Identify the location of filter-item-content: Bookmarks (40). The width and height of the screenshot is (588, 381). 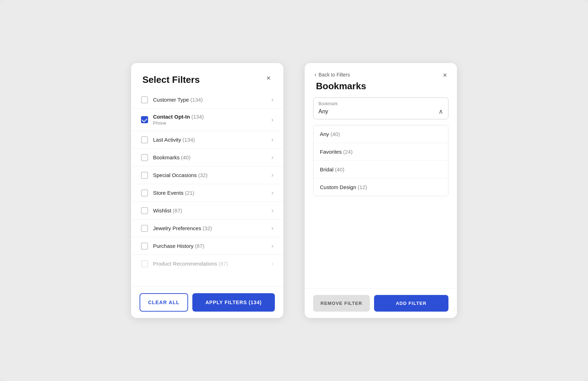
(211, 157).